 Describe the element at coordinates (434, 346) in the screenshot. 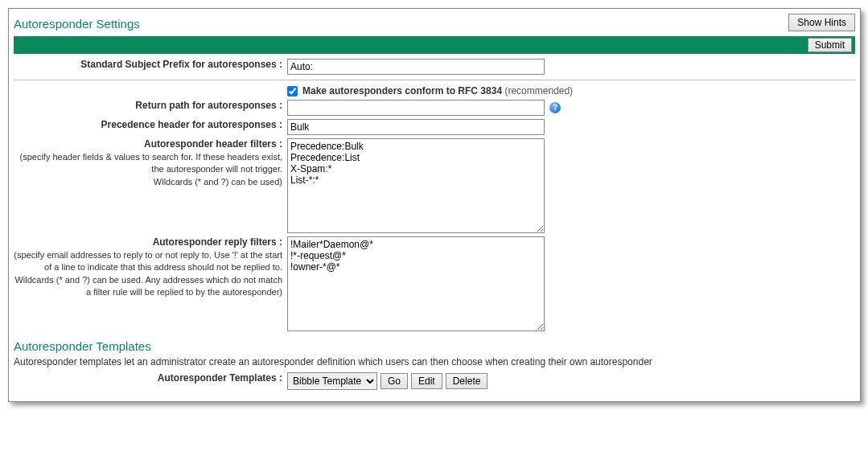

I see `templates-title: Autoresponder Templates` at that location.